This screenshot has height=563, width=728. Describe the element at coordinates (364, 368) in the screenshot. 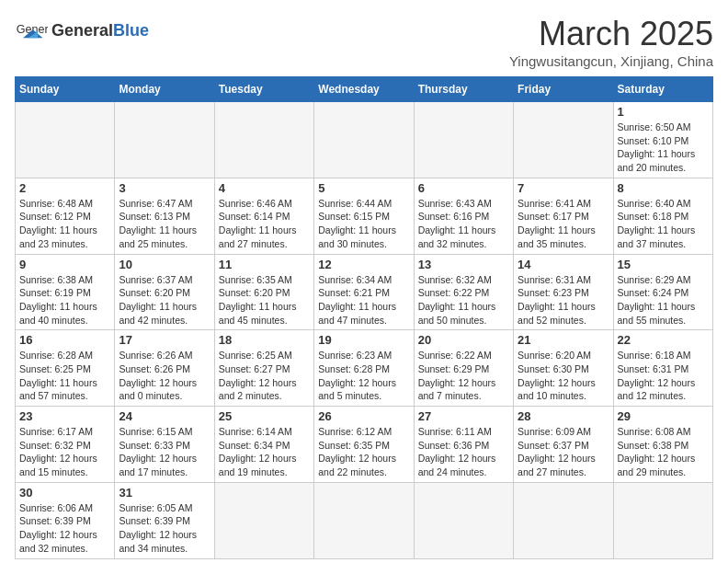

I see `calendar-row: 16Sunrise: 6:28 AM Sunset: 6:25 PM Dayli…` at that location.